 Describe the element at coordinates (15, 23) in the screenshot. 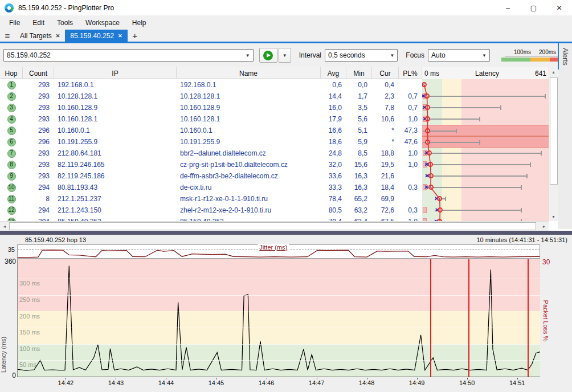

I see `menu-item-file: File` at that location.